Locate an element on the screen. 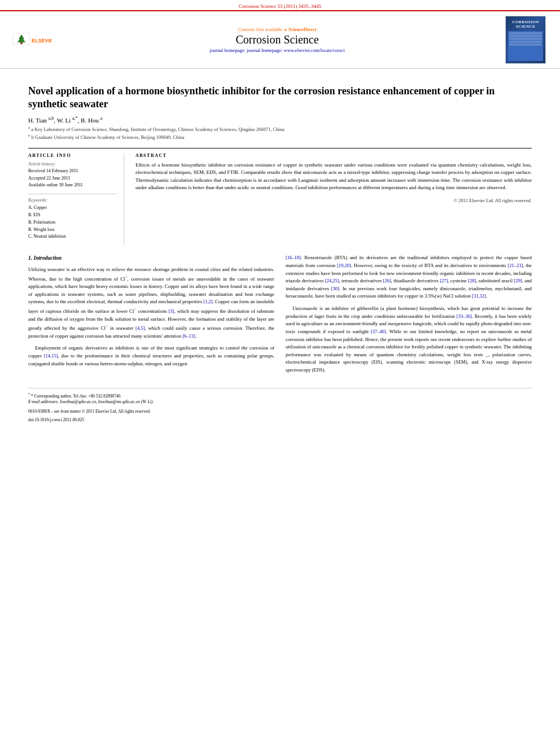  sciencedirect-link: Contents lists available at ScienceDirec… is located at coordinates (277, 29).